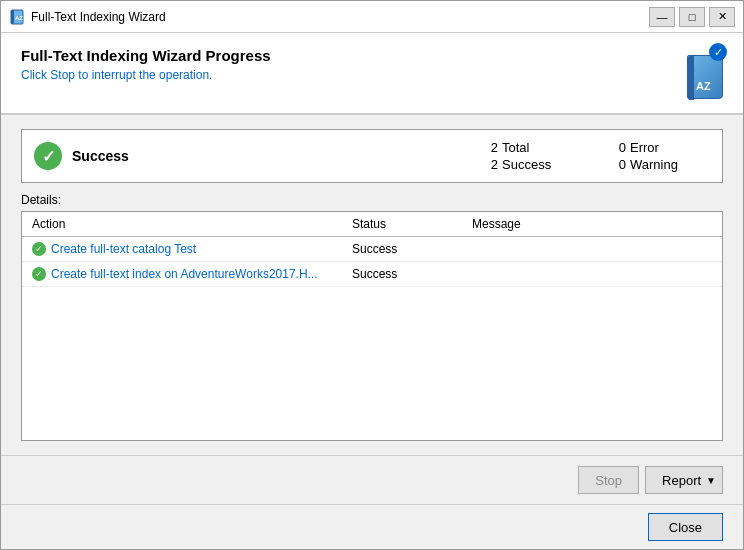  Describe the element at coordinates (592, 224) in the screenshot. I see `col-message: Message` at that location.